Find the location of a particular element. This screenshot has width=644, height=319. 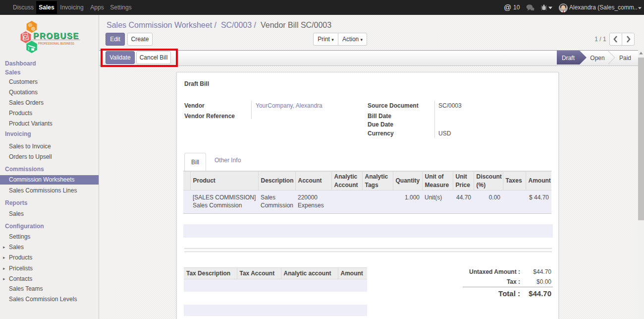

svg-text: PROFESSIONAL BUSINESS is located at coordinates (56, 44).